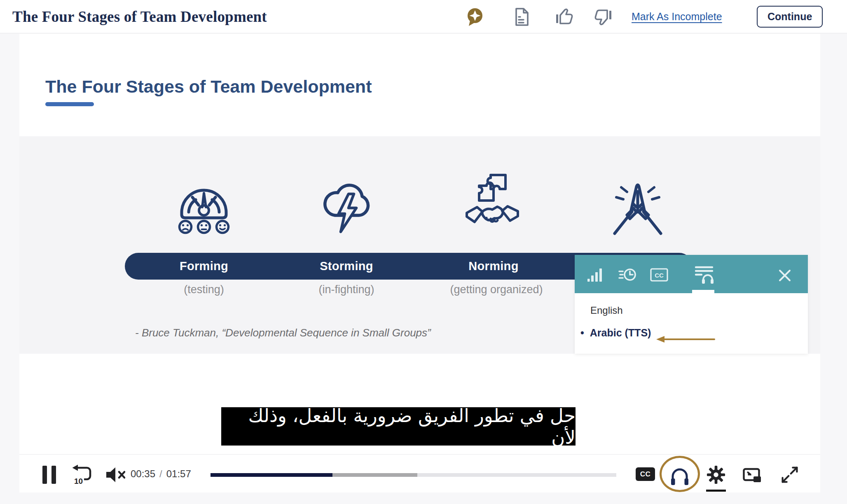  Describe the element at coordinates (398, 427) in the screenshot. I see `subtitle-text: حل في تطور الفريق ضرورية بالفعل، وذلك لأ…` at that location.